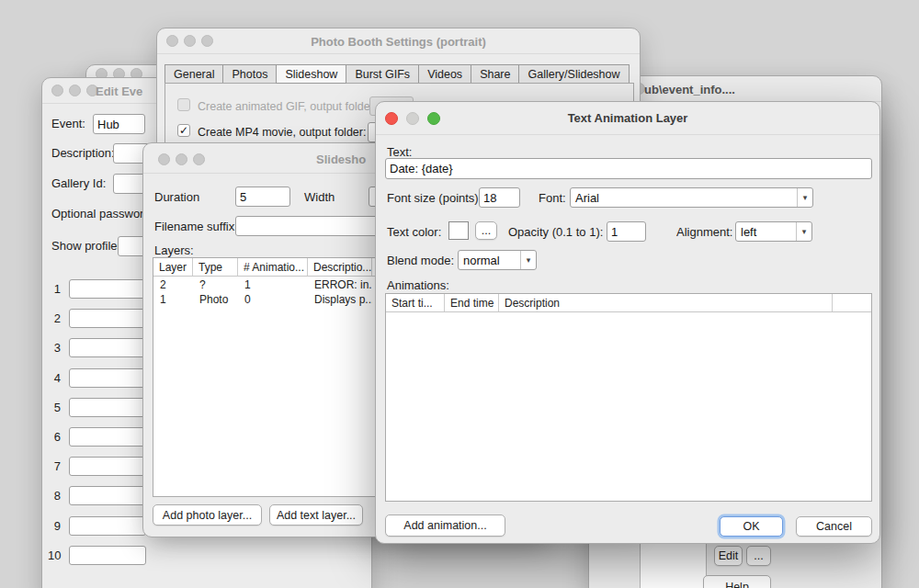  Describe the element at coordinates (184, 130) in the screenshot. I see `mp4-checkbox: ✓` at that location.